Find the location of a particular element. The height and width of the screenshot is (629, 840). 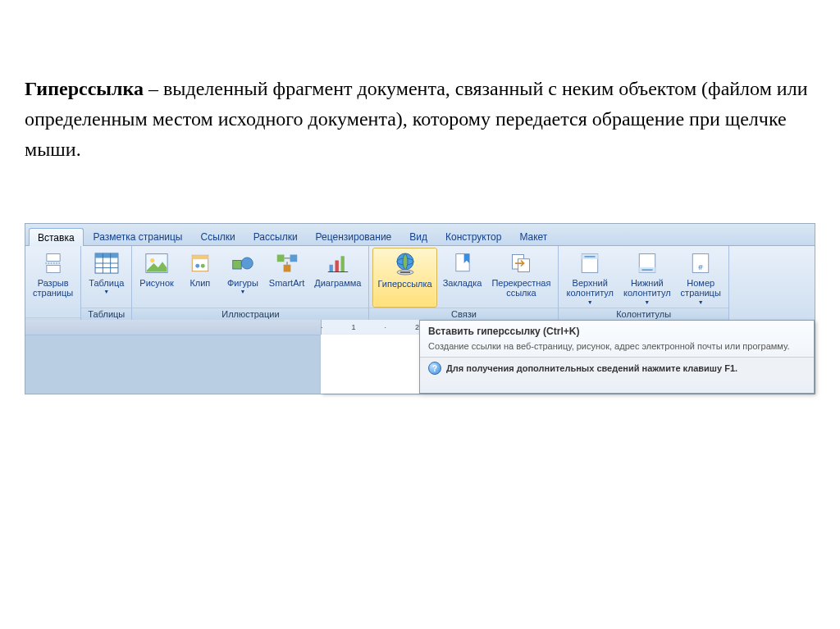

page-break-icon is located at coordinates (53, 263).